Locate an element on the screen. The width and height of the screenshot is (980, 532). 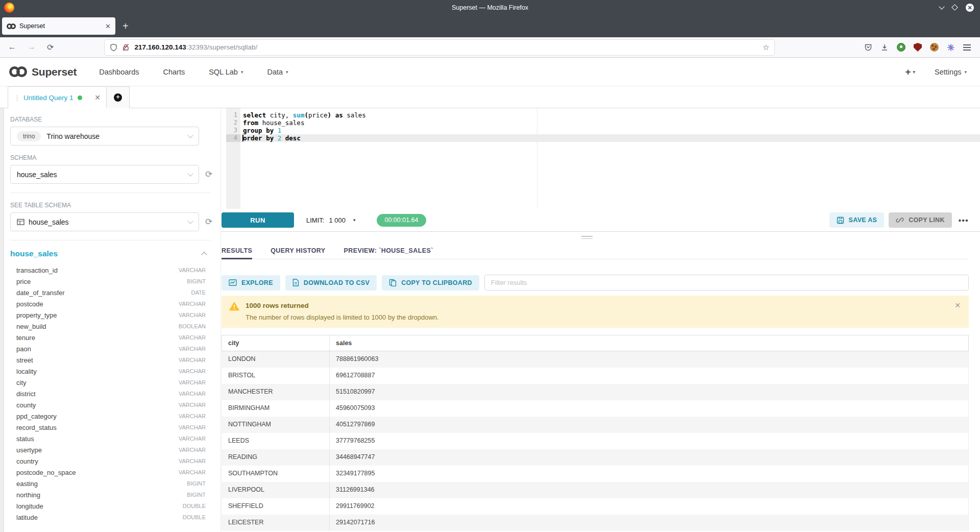
table-cell: LEEDS is located at coordinates (276, 441).